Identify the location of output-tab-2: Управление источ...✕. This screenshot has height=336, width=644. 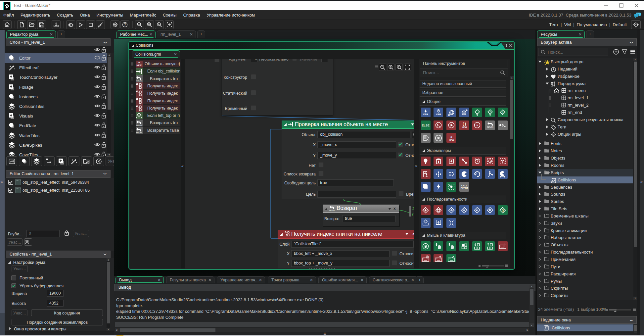
(241, 280).